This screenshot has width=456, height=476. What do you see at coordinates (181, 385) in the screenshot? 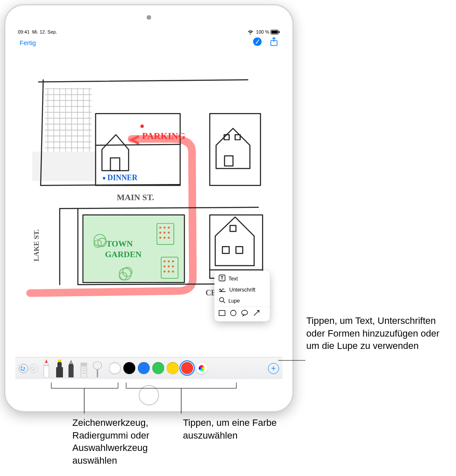
I see `bracket-colors` at bounding box center [181, 385].